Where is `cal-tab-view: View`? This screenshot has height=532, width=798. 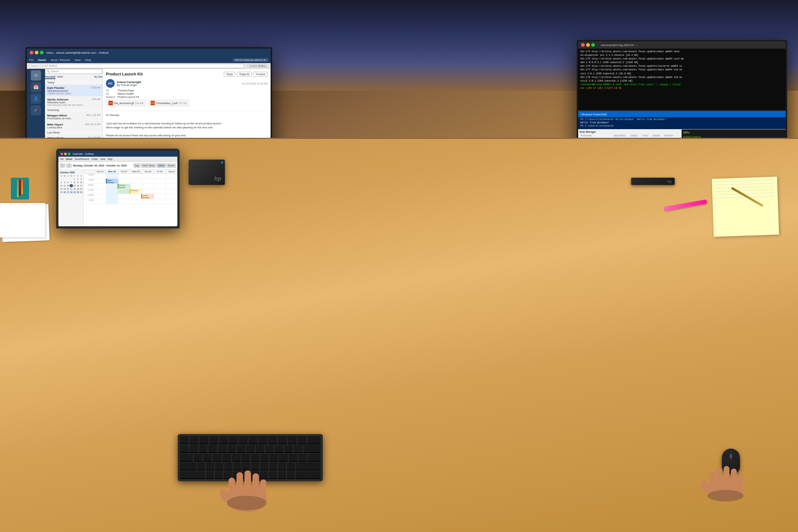 cal-tab-view: View is located at coordinates (103, 159).